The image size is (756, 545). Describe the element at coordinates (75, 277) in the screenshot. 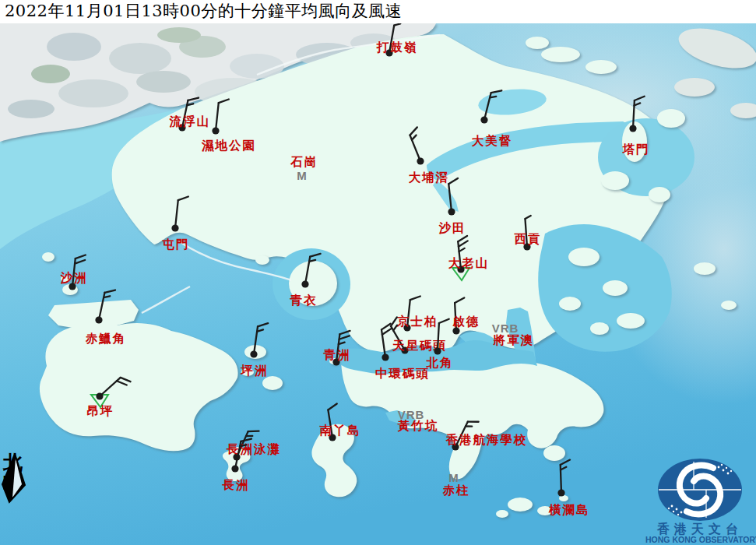

I see `station-label: 沙洲` at that location.